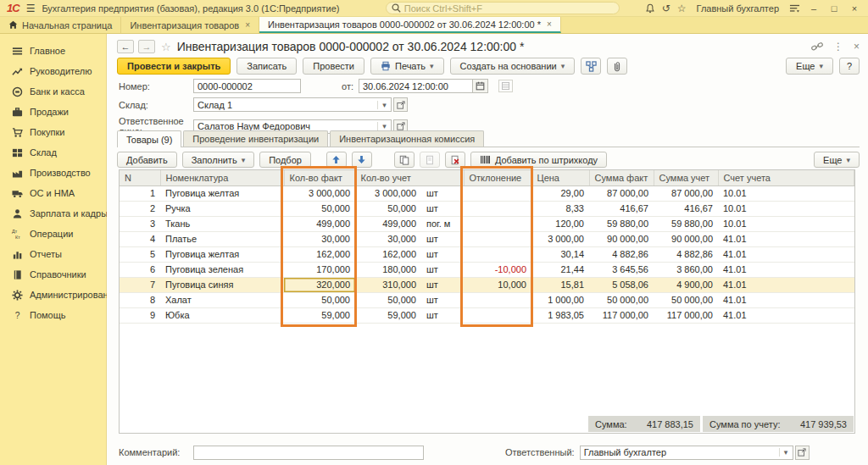  I want to click on sidebar-item-production: Производство, so click(53, 173).